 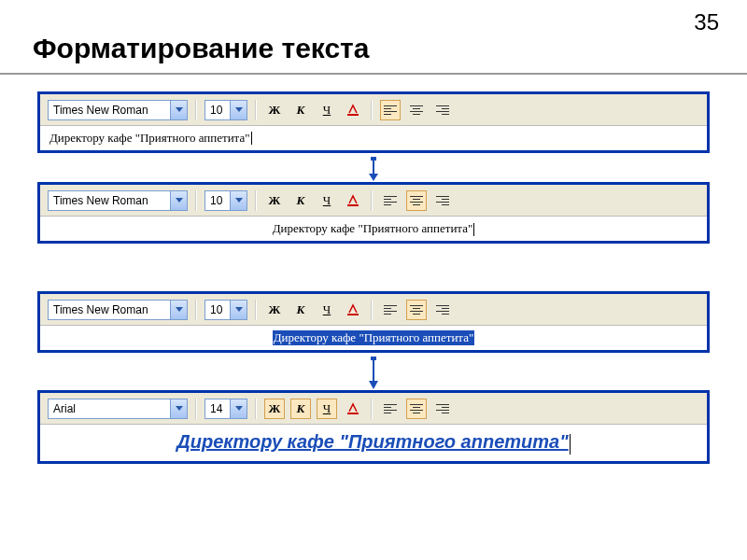 What do you see at coordinates (218, 409) in the screenshot?
I see `font-size: 14` at bounding box center [218, 409].